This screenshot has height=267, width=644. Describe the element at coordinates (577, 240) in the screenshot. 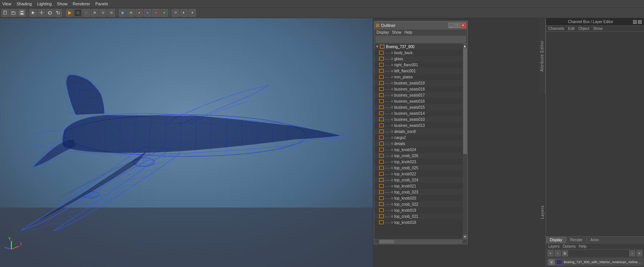

I see `layer-tab-render: Render` at that location.